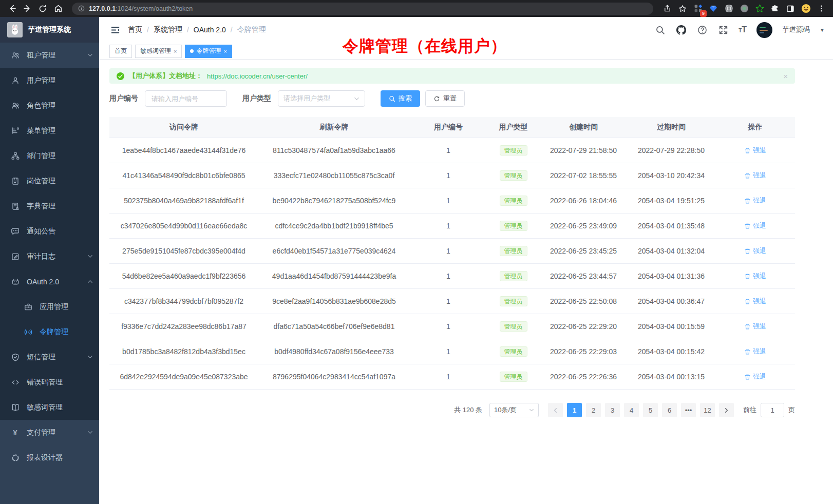  I want to click on breadcrumb-home: 首页, so click(135, 30).